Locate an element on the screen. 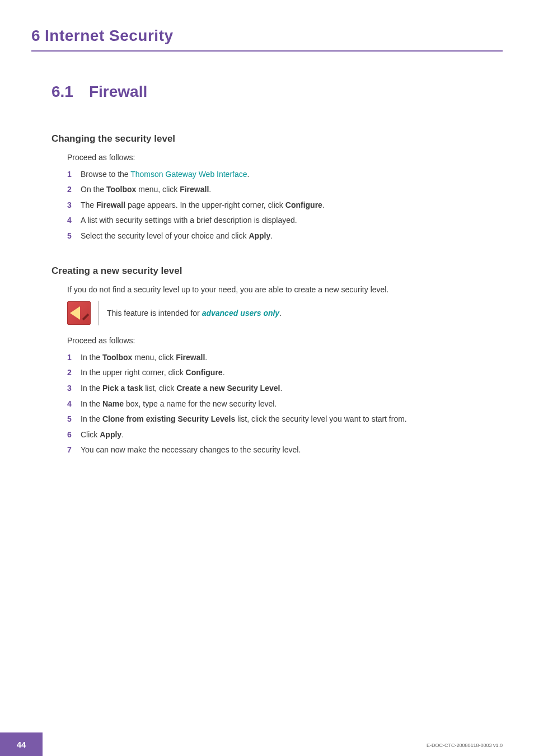 The width and height of the screenshot is (534, 756). section-title-text: Firewall is located at coordinates (118, 92).